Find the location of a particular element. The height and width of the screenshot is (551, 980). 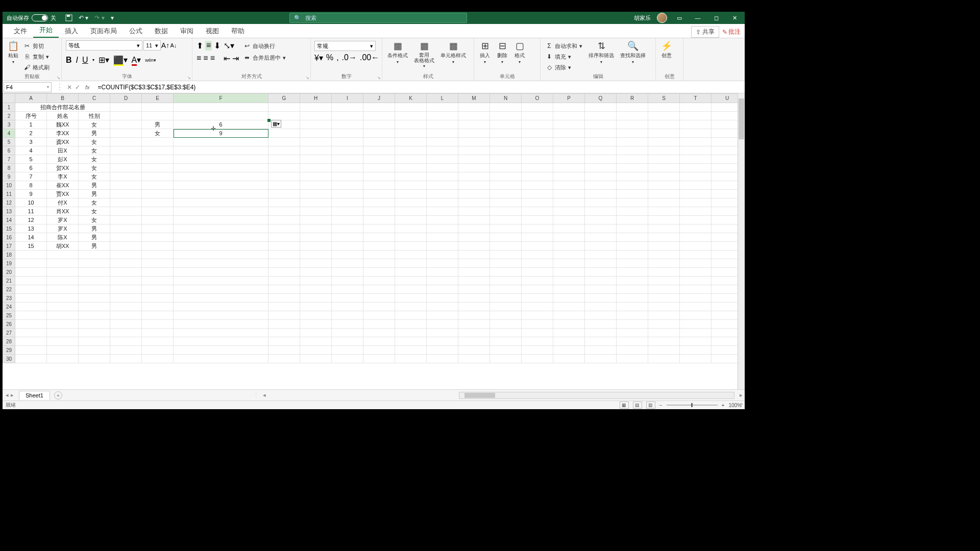

row-header: 14 is located at coordinates (9, 220).